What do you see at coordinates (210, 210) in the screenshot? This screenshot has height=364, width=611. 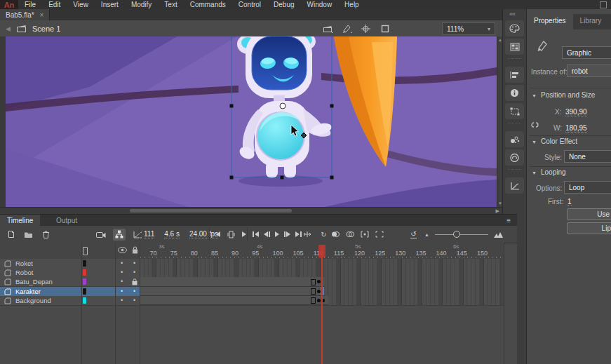 I see `scrollbar-thumb` at bounding box center [210, 210].